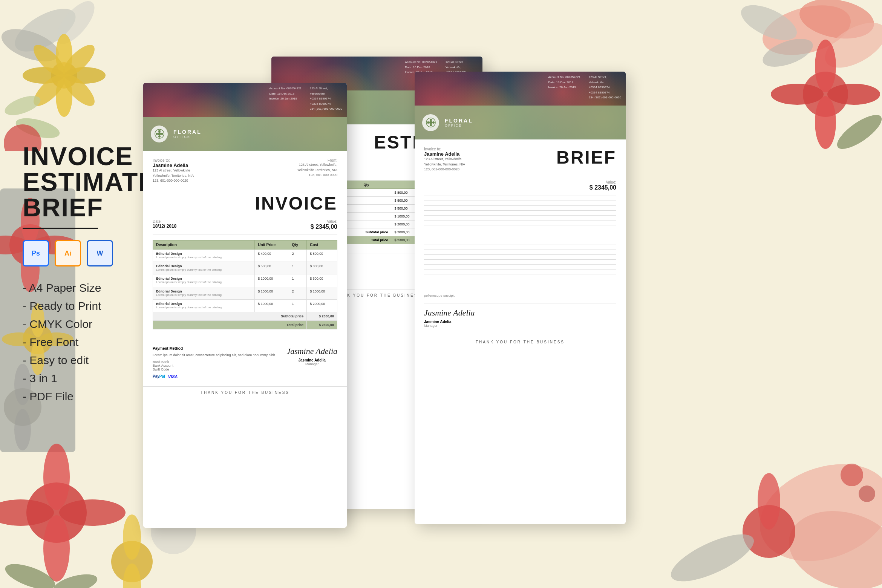 This screenshot has height=588, width=882. I want to click on payment-icons: PayPal VISA, so click(214, 377).